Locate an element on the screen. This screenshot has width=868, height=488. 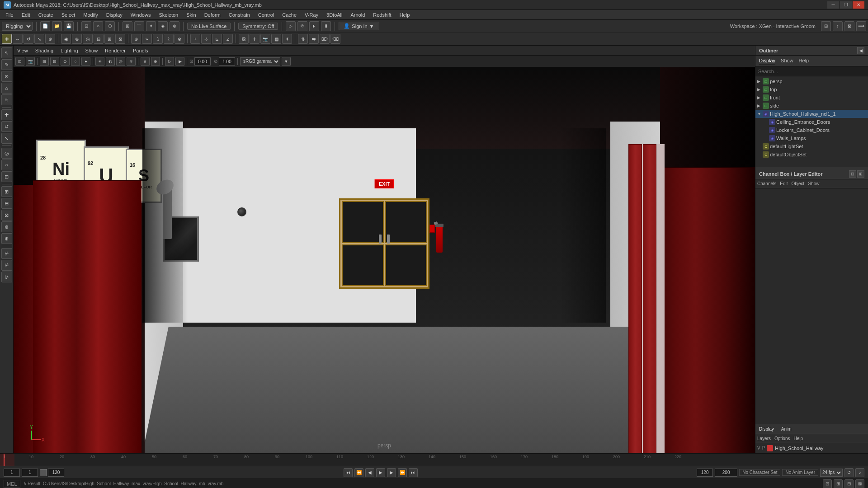
scale-tool-btn: ⤡ is located at coordinates (7, 138).